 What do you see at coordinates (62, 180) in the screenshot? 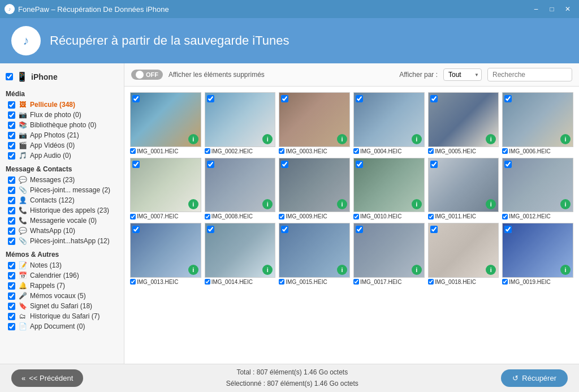
I see `sidebar-item-messages: 💬 Messages (23)` at bounding box center [62, 180].